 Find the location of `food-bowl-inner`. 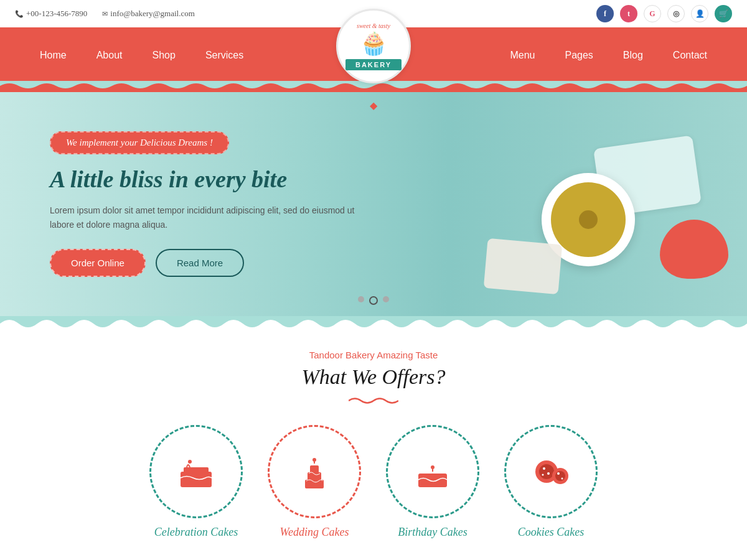

food-bowl-inner is located at coordinates (588, 220).